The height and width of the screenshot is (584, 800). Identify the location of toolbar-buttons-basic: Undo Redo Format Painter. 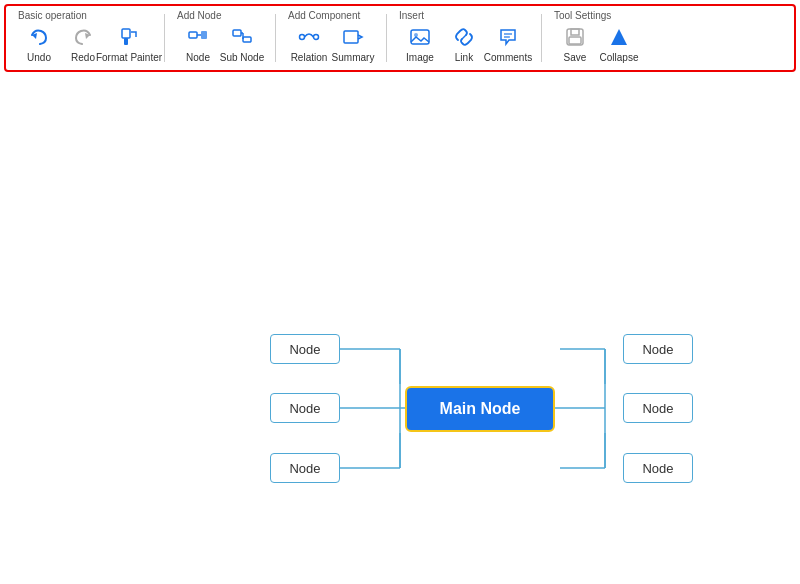
(85, 44).